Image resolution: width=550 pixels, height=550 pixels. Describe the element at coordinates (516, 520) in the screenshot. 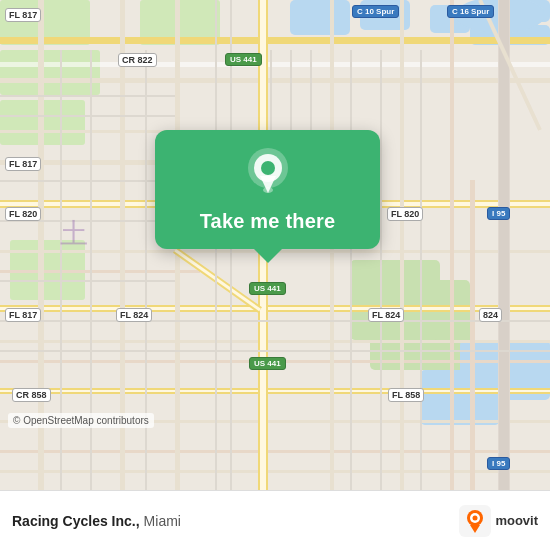

I see `moovit-text: moovit` at that location.